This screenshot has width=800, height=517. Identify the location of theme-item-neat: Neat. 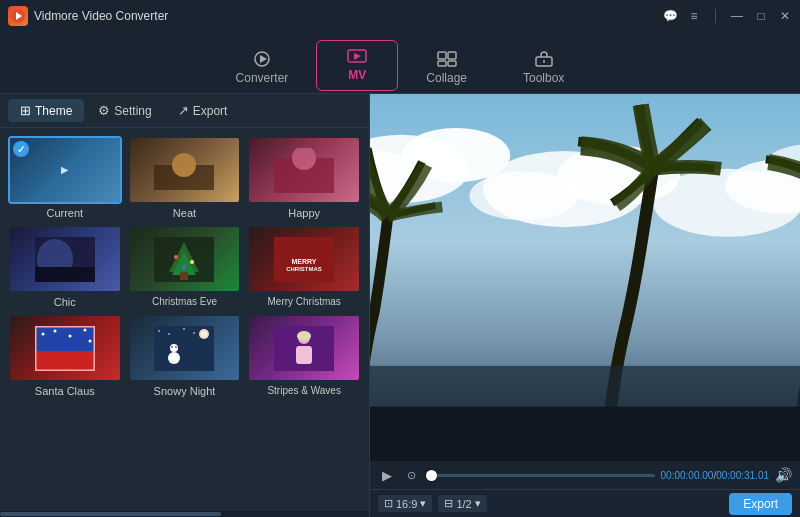
(185, 178).